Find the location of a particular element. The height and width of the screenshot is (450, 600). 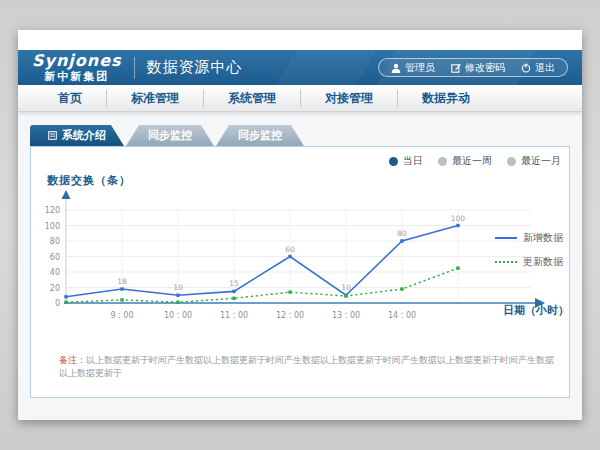

data-point-label: 80 is located at coordinates (402, 234).